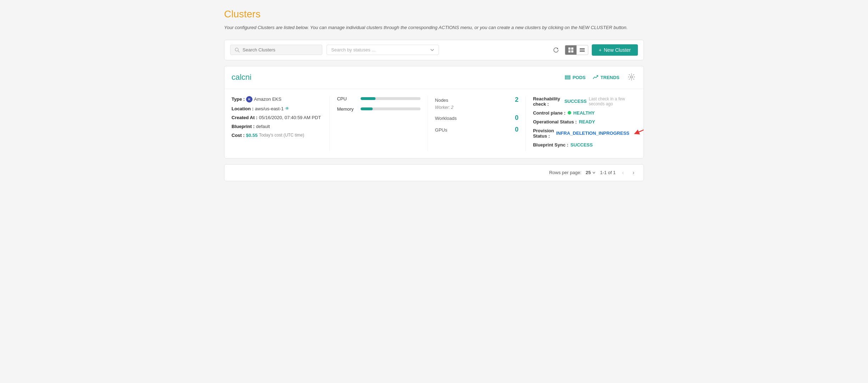  I want to click on cpu-progress-fill, so click(368, 99).